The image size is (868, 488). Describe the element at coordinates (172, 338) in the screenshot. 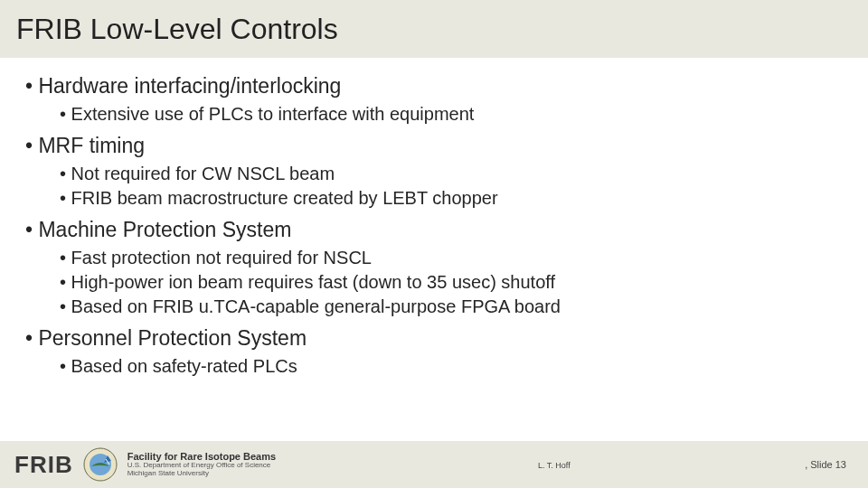

I see `bullet-text: Personnel Protection System` at that location.